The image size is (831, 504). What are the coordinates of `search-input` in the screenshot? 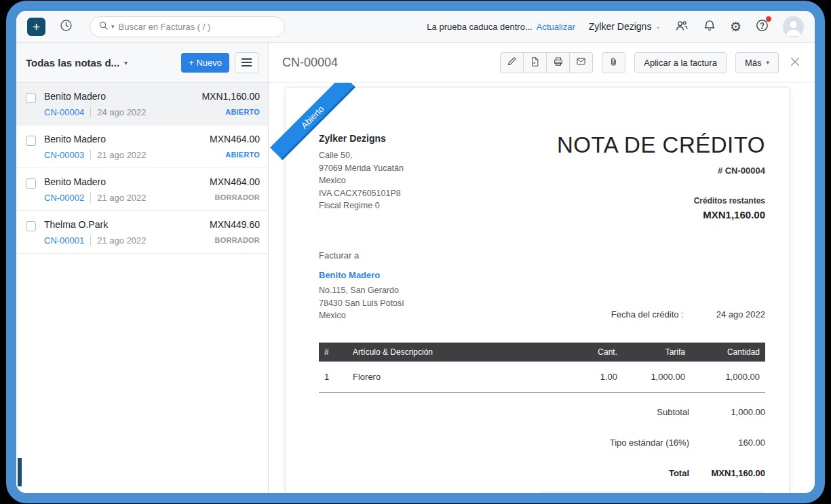 It's located at (197, 27).